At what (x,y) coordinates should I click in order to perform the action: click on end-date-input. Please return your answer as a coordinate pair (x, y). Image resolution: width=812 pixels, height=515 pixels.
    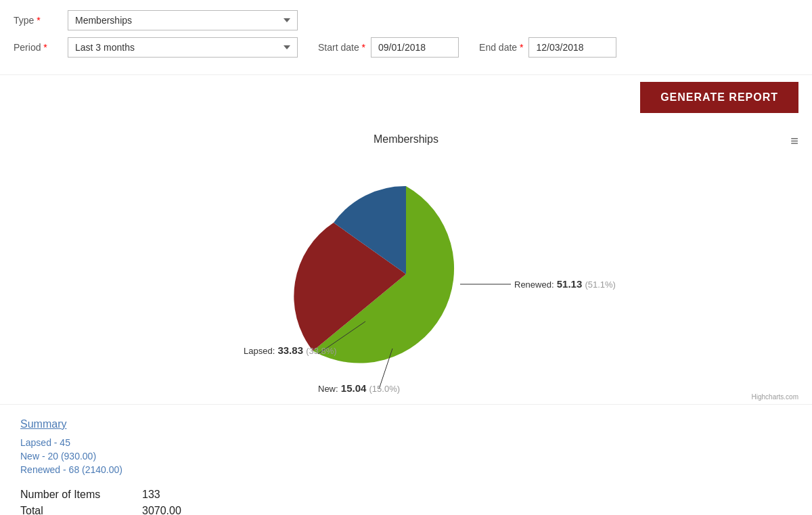
    Looking at the image, I should click on (572, 47).